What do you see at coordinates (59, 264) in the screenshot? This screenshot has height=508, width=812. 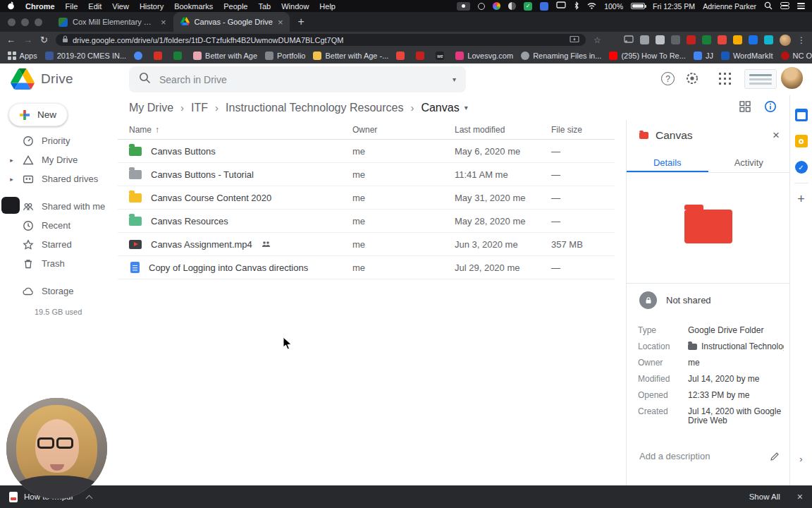 I see `sidebar-item-trash: Trash` at bounding box center [59, 264].